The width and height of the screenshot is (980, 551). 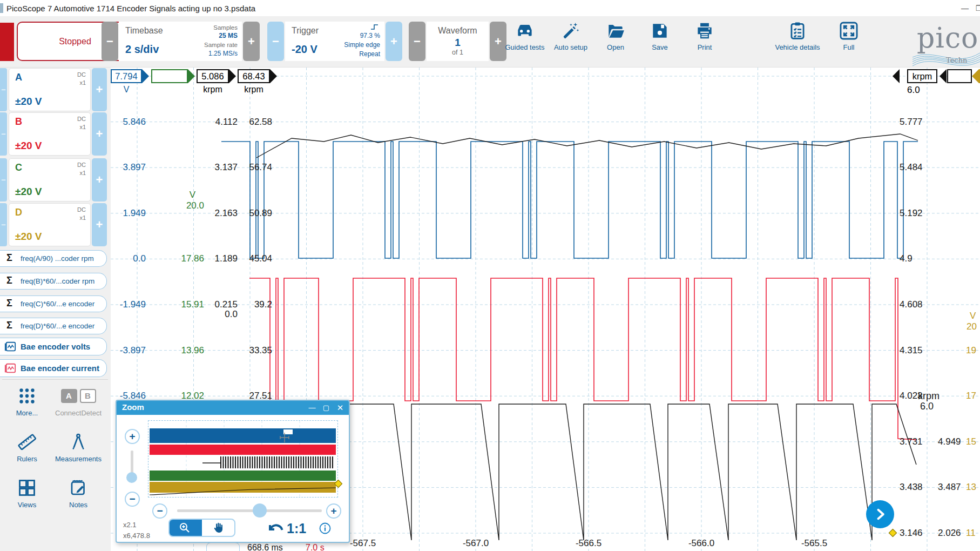 What do you see at coordinates (325, 528) in the screenshot?
I see `zoom-info-icon` at bounding box center [325, 528].